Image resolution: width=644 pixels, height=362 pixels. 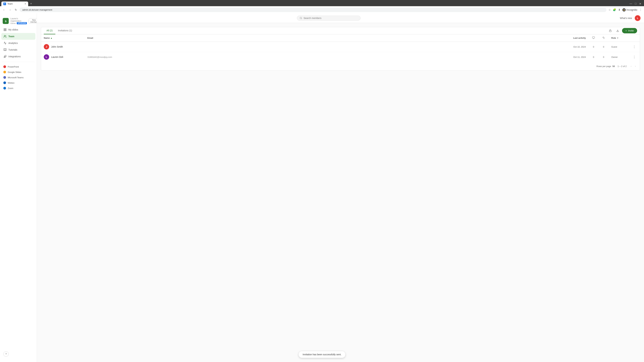 I want to click on svg-text: s, so click(x=6, y=21).